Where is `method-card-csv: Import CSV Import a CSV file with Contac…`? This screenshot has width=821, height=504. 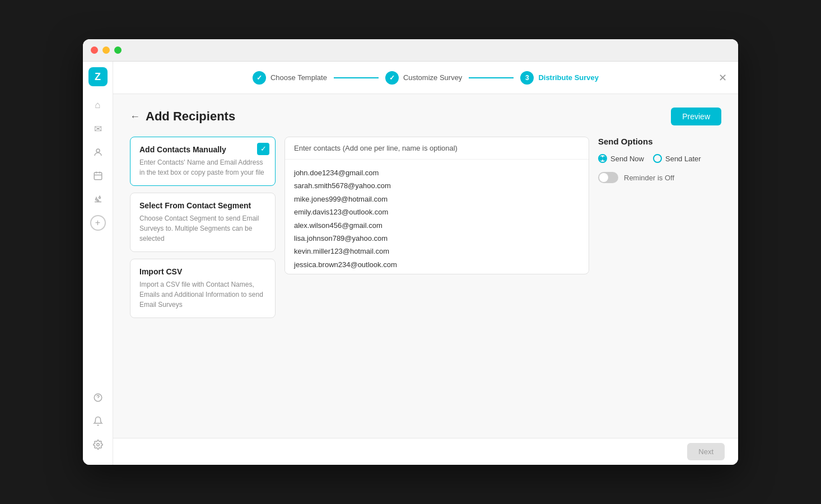
method-card-csv: Import CSV Import a CSV file with Contac… is located at coordinates (203, 288).